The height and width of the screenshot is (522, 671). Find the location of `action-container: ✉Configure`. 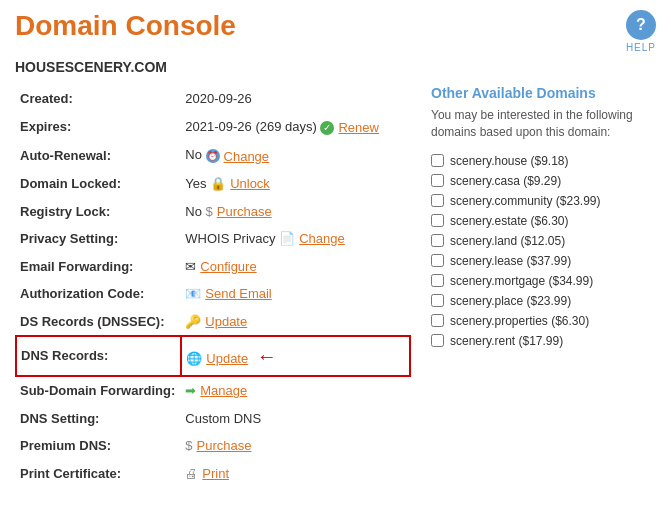

action-container: ✉Configure is located at coordinates (220, 267).